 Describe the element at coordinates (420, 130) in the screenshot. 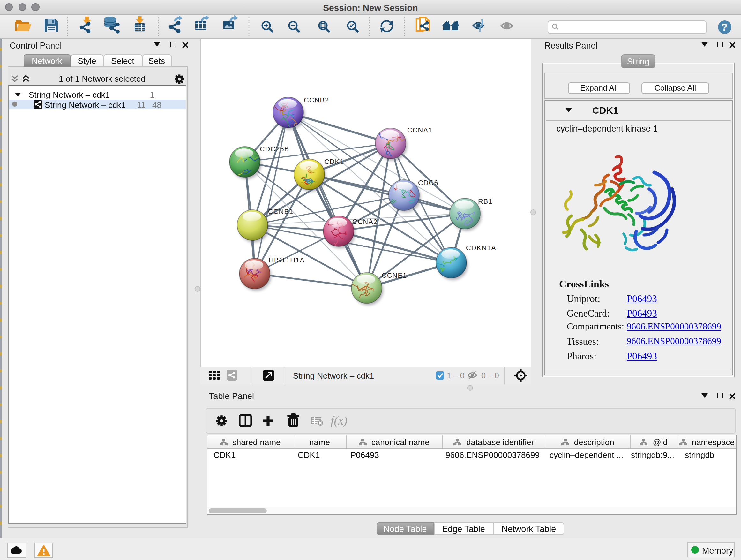

I see `svg-text: CCNA1` at that location.